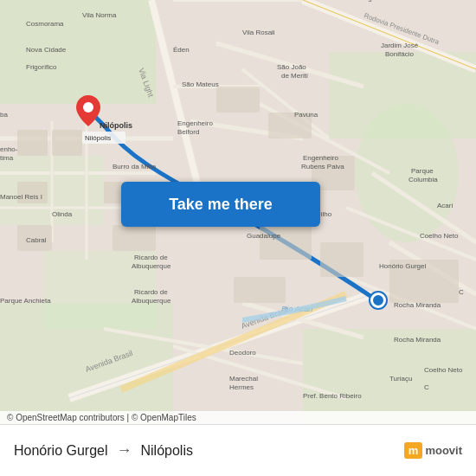 This screenshot has width=476, height=476. What do you see at coordinates (259, 33) in the screenshot?
I see `svg-text: Vila Rosali` at bounding box center [259, 33].